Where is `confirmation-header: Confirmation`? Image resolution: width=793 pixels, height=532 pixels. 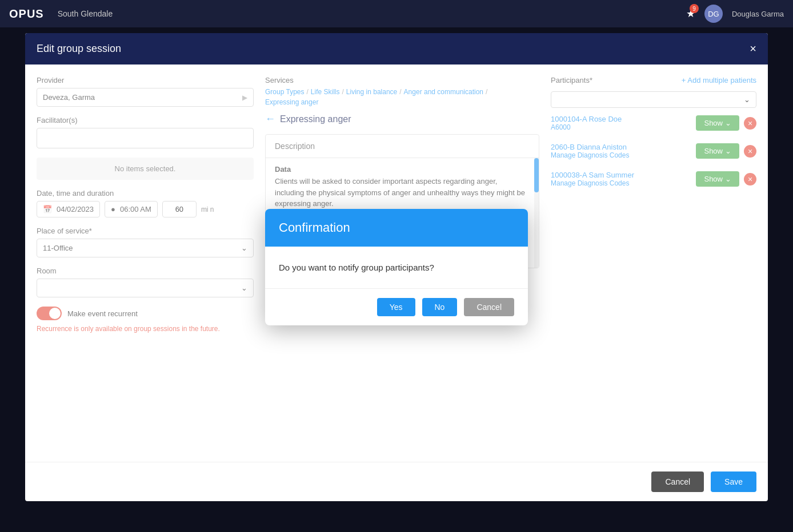 confirmation-header: Confirmation is located at coordinates (396, 228).